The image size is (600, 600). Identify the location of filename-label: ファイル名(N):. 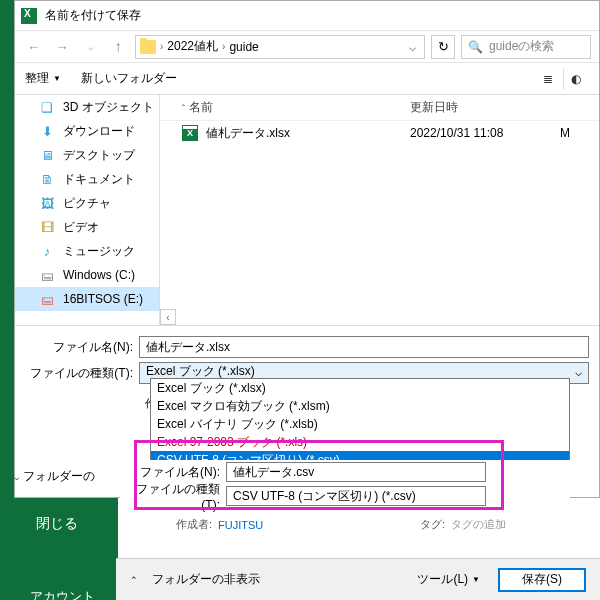
(79, 348).